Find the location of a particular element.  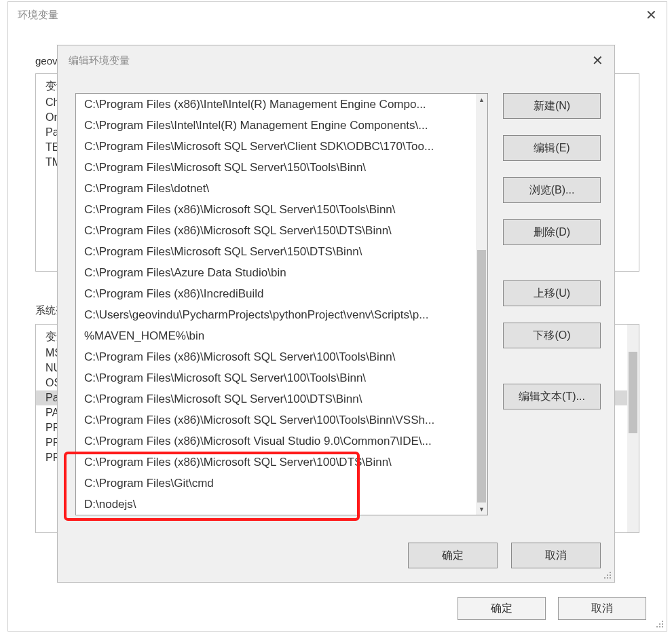

path-entry-row: C:\Users\geovindu\PycharmProjects\python… is located at coordinates (276, 315).